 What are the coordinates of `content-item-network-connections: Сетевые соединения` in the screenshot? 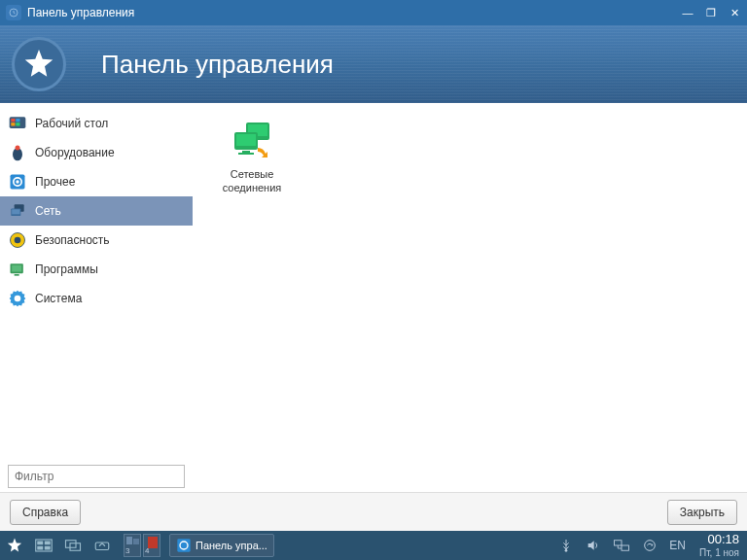 It's located at (252, 156).